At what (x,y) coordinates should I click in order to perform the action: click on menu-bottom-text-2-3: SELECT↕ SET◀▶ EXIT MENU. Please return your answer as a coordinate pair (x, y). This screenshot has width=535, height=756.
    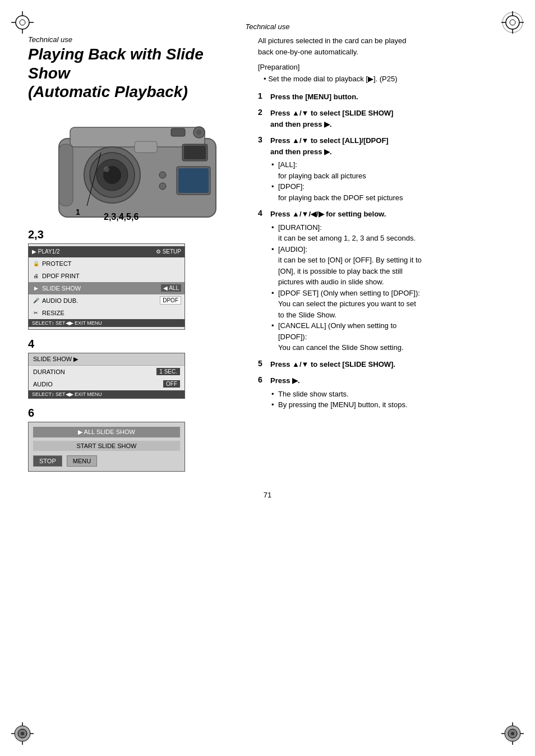
    Looking at the image, I should click on (67, 323).